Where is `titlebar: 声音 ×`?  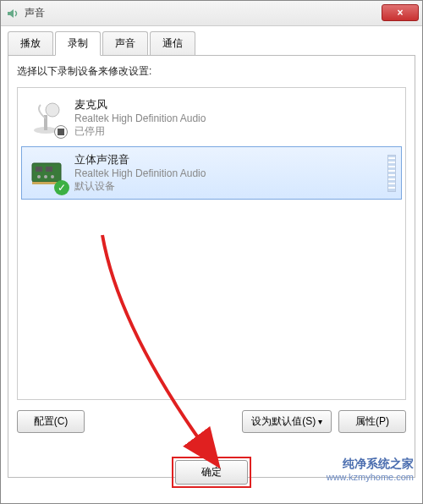 titlebar: 声音 × is located at coordinates (212, 14).